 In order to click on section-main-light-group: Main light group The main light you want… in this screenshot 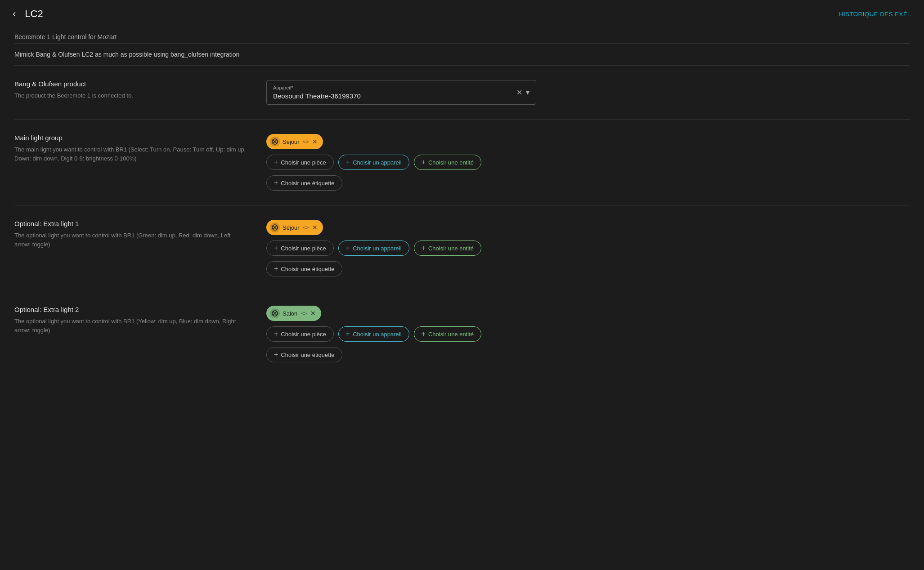, I will do `click(462, 163)`.